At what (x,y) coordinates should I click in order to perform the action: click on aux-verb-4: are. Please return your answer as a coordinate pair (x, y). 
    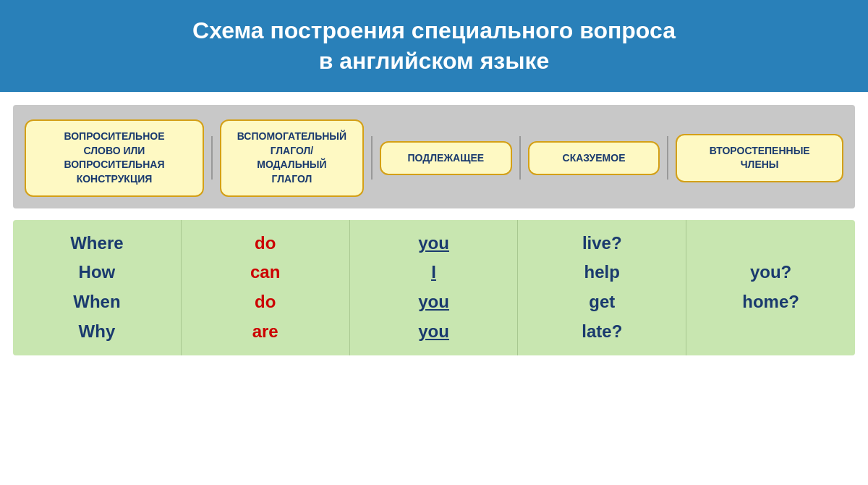
    Looking at the image, I should click on (265, 332).